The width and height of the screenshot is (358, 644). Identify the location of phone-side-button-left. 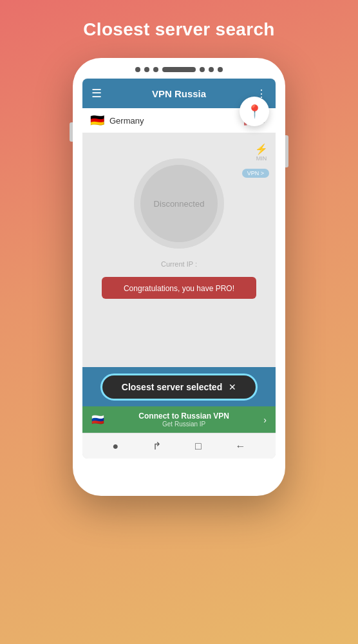
(71, 132).